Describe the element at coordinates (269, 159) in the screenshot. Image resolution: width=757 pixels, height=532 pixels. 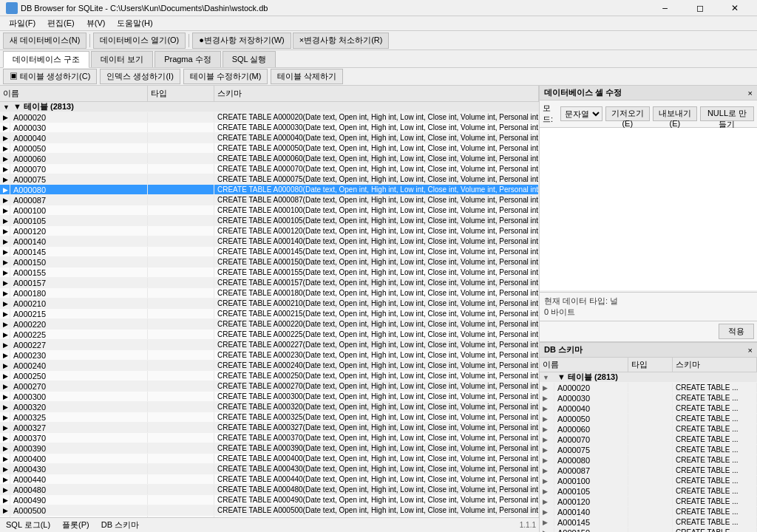
I see `table-row: ▶ A000060 CREATE TABLE A000060(Date text…` at that location.